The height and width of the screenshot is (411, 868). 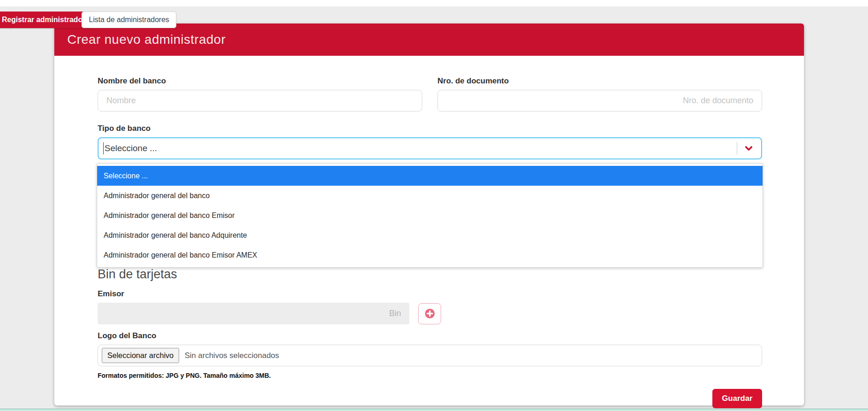 I want to click on dropdown-option: Administrador general del banco Adquiren…, so click(x=430, y=235).